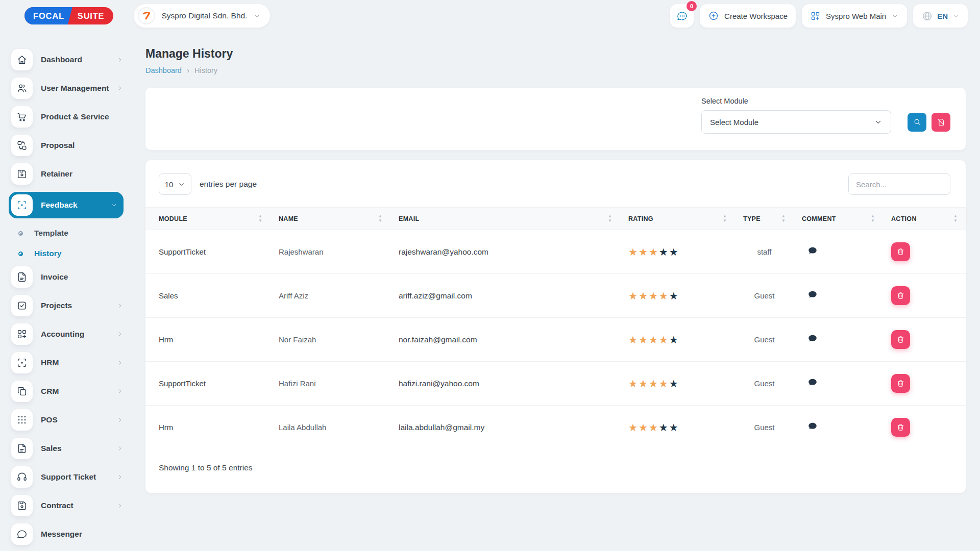 This screenshot has height=551, width=980. What do you see at coordinates (67, 306) in the screenshot?
I see `sidebar-item-projects: Projects` at bounding box center [67, 306].